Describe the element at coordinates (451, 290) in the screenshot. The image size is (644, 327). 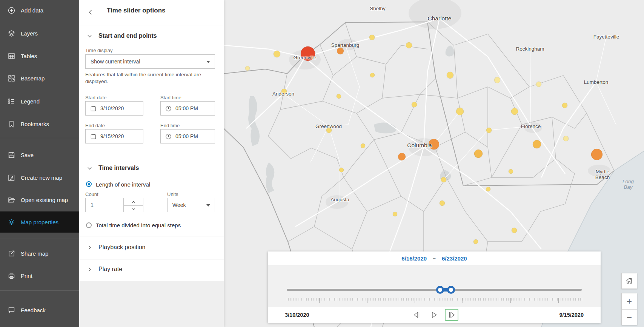
I see `slider-handle-end` at that location.